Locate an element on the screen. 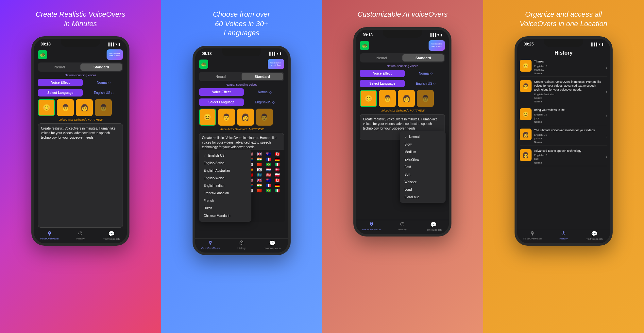  voice-effect-btn-1: Voice Effect is located at coordinates (60, 82).